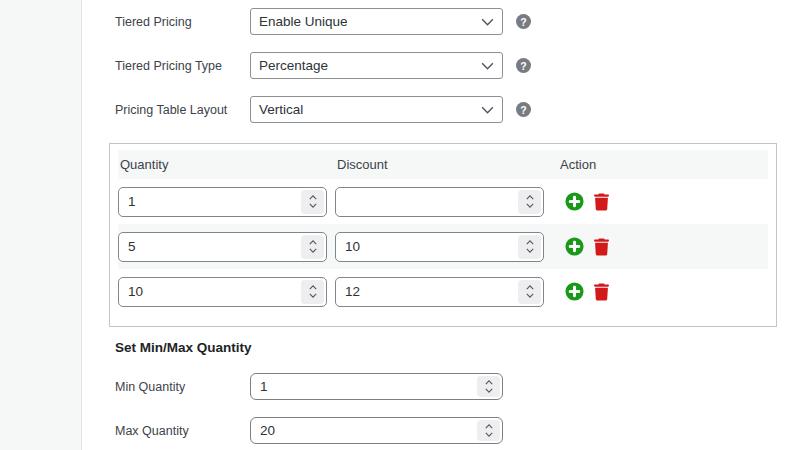 The height and width of the screenshot is (450, 799). What do you see at coordinates (441, 22) in the screenshot?
I see `setting-row-tiered-pricing: Tiered Pricing Enable Unique ?` at bounding box center [441, 22].